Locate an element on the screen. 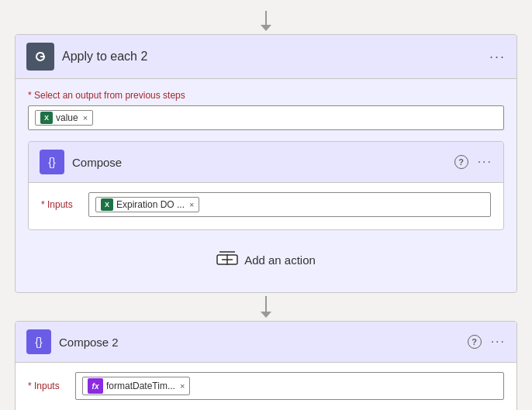 The width and height of the screenshot is (532, 410). compose-help-icon: ? is located at coordinates (461, 162).